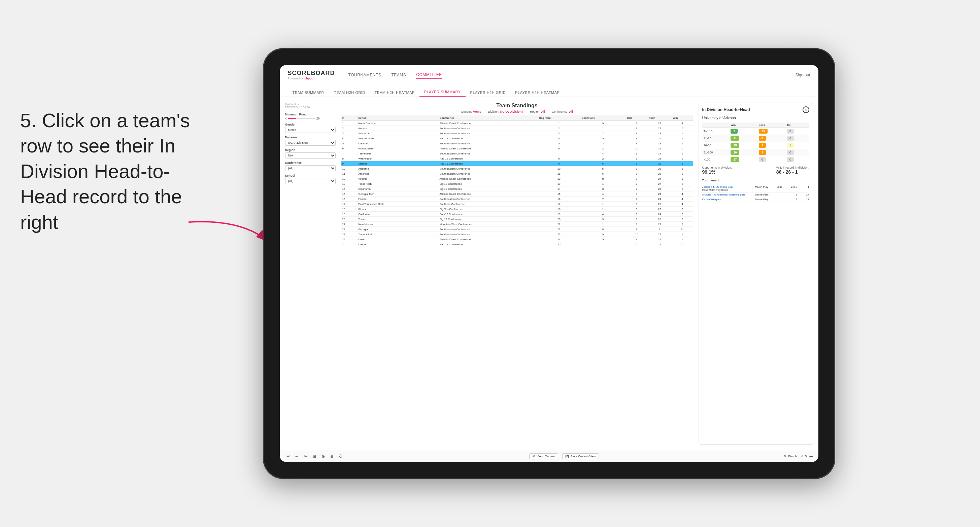 The width and height of the screenshot is (980, 527). I want to click on table-row: 25 Oregon Pac-12 Conference 25 7 7 21 0, so click(517, 244).